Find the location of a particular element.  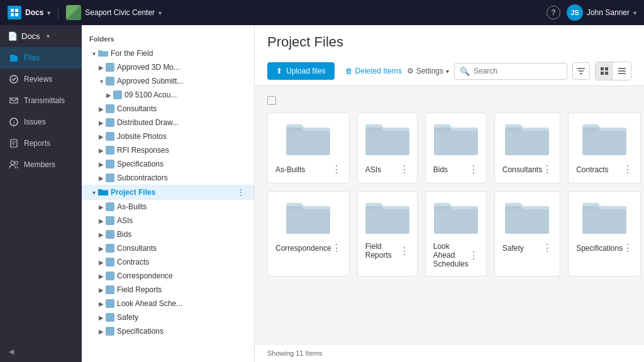

user-menu: JS John Sanner ▾ is located at coordinates (601, 13).